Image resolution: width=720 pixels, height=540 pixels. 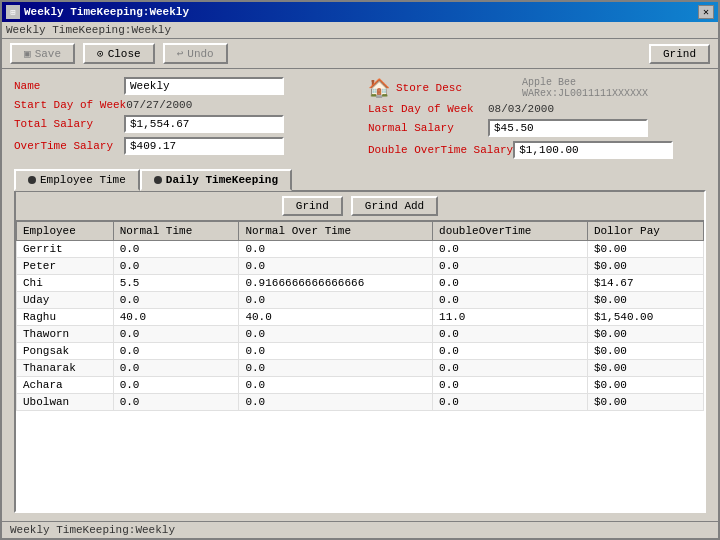 What do you see at coordinates (92, 530) in the screenshot?
I see `status-text: Weekly TimeKeeping:Weekly` at bounding box center [92, 530].